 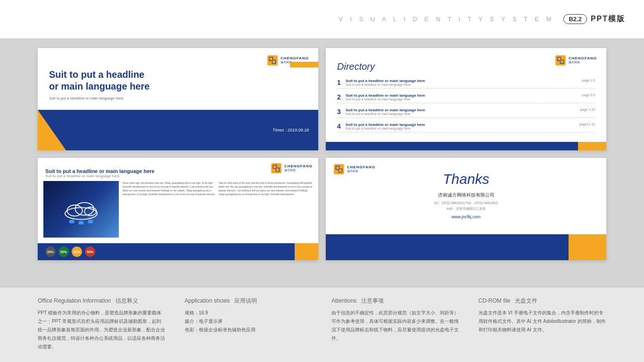 I want to click on footer-col-cdrom: CD-ROM file 光盘文件 光盘文件是本 VI 手册电子文件的集合，内含手…, so click(x=543, y=325).